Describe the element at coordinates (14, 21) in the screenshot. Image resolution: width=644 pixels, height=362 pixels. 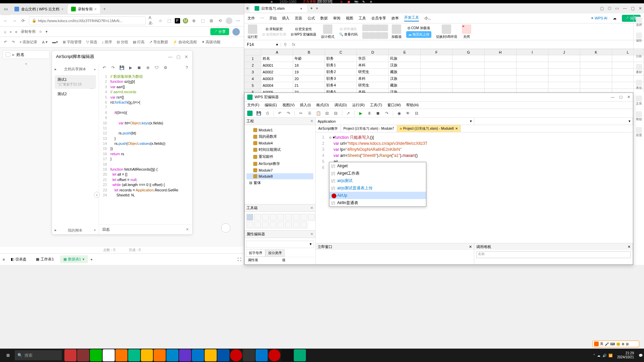
I see `forward-icon: →` at that location.